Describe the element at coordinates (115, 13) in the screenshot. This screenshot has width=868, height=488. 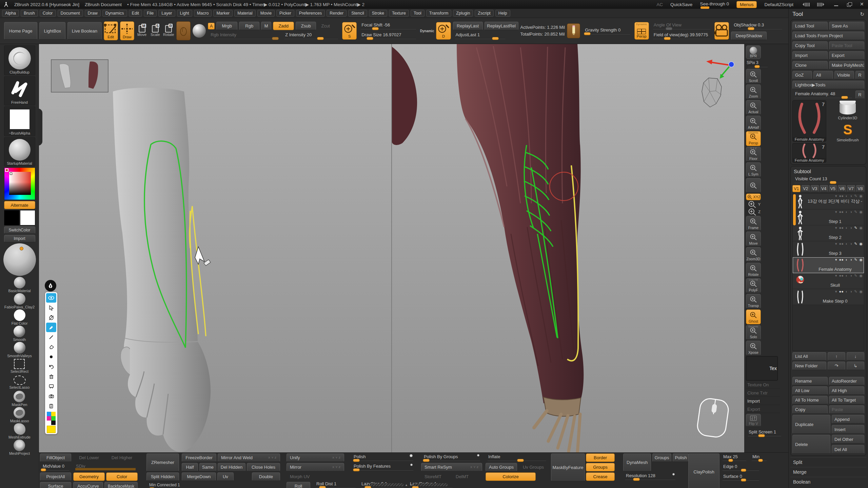
I see `menu-item: Dynamics` at that location.